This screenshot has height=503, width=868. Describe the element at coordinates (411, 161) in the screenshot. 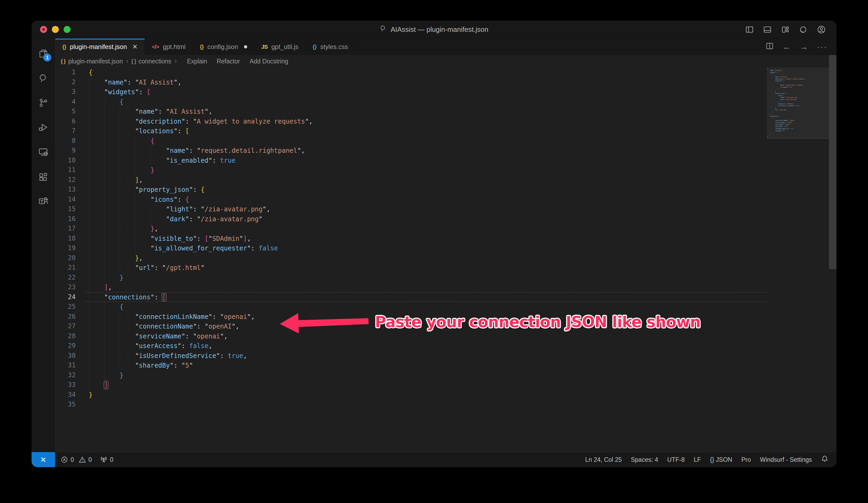

I see `code-line-10: 10 "is_enabled": true` at that location.